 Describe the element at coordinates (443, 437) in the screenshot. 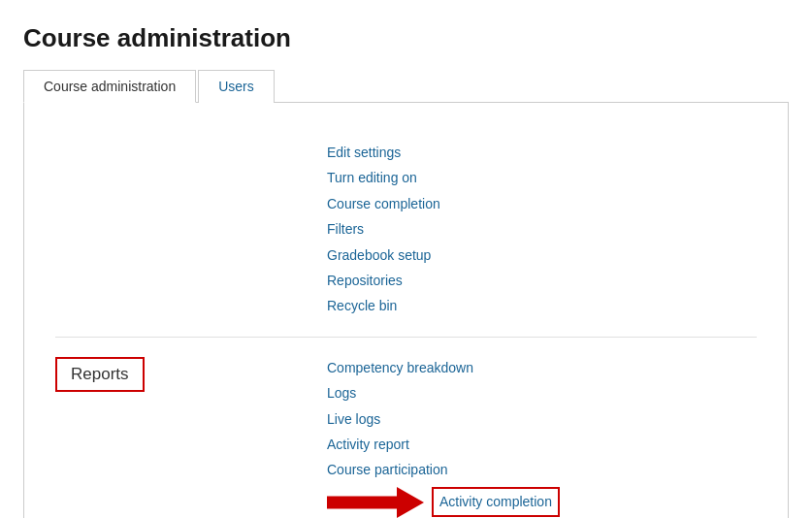

I see `reports-links: Competency breakdown Logs Live logs Acti…` at that location.